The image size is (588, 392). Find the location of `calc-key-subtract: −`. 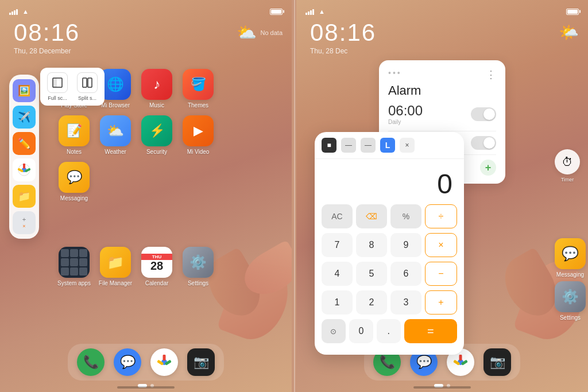

calc-key-subtract: − is located at coordinates (441, 274).